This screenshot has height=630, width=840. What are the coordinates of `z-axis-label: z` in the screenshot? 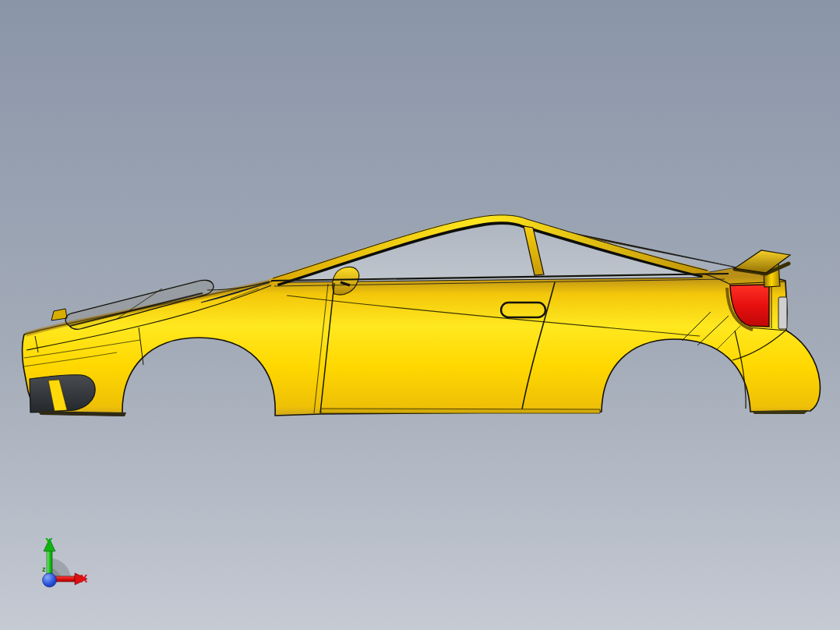 It's located at (44, 569).